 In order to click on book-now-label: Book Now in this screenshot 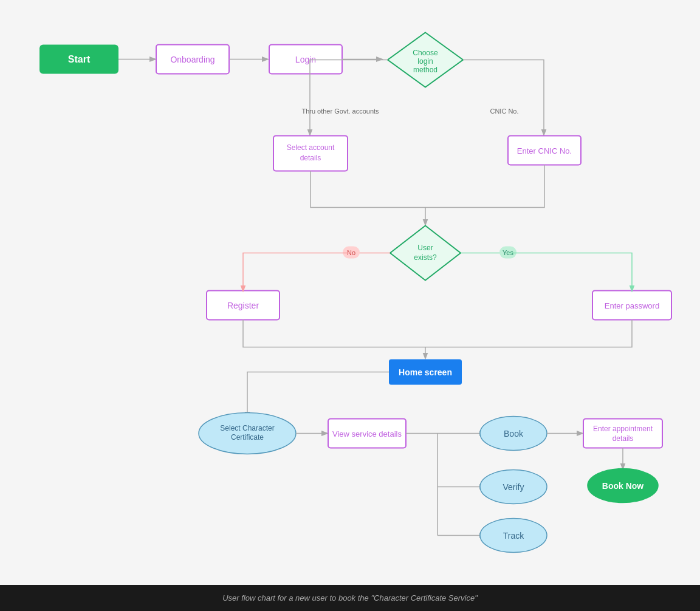, I will do `click(623, 486)`.